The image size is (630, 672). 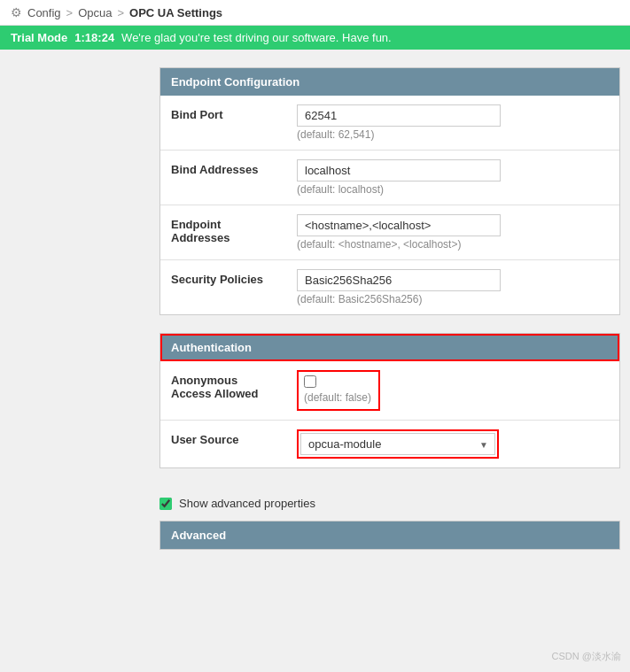 I want to click on authentication-header: Authentication, so click(x=390, y=347).